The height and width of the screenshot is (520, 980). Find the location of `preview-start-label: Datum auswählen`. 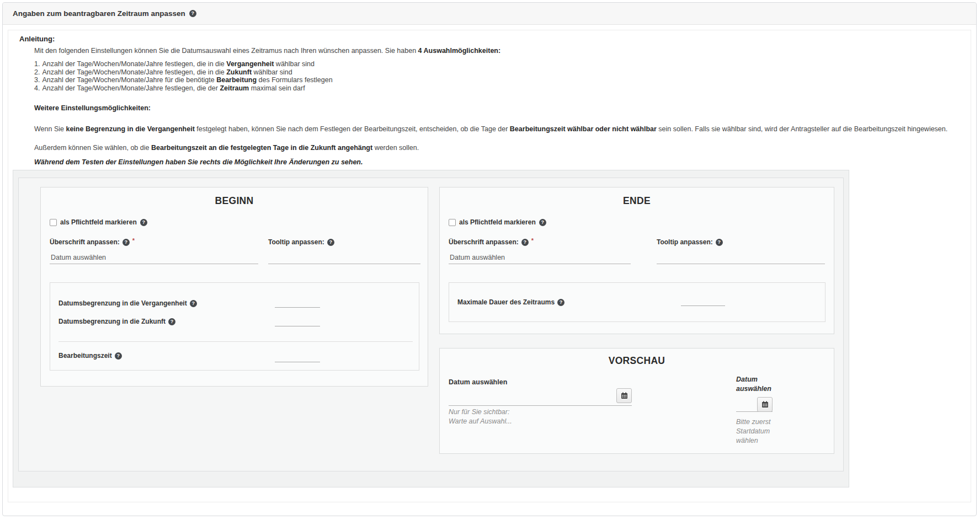

preview-start-label: Datum auswählen is located at coordinates (478, 382).